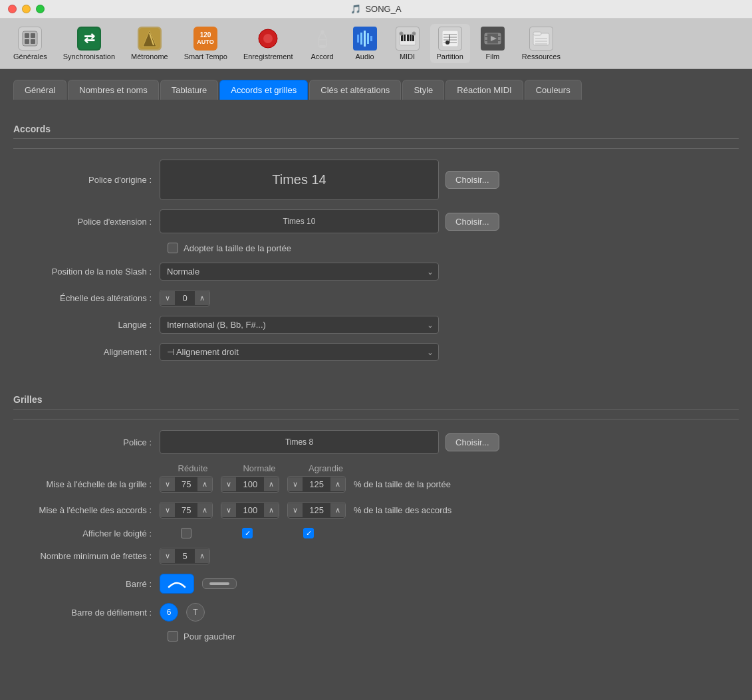 This screenshot has height=700, width=752. What do you see at coordinates (168, 556) in the screenshot?
I see `frettes-decrement: ∨` at bounding box center [168, 556].